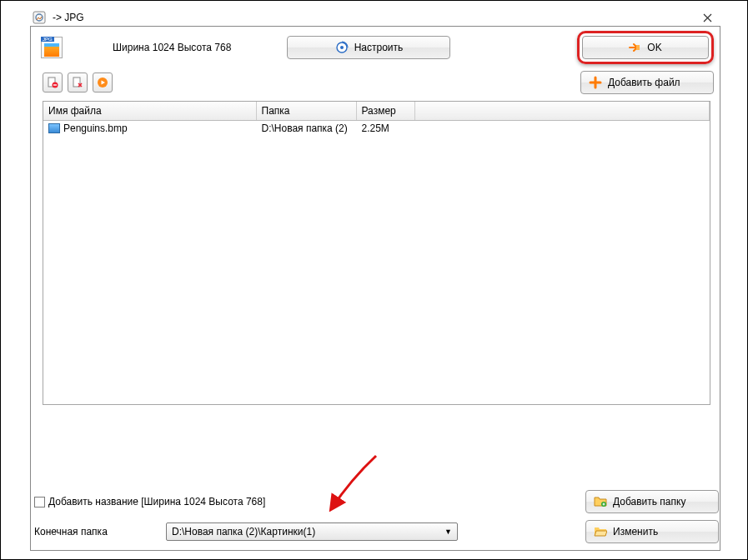 The height and width of the screenshot is (560, 748). Describe the element at coordinates (449, 532) in the screenshot. I see `chevron-down-icon: ▼` at that location.